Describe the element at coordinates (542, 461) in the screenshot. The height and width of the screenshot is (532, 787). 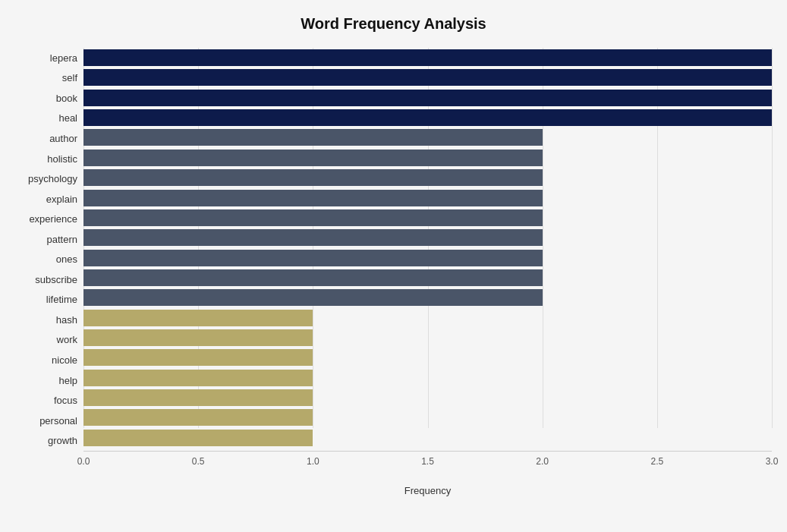
I see `x-tick: 2.0` at that location.